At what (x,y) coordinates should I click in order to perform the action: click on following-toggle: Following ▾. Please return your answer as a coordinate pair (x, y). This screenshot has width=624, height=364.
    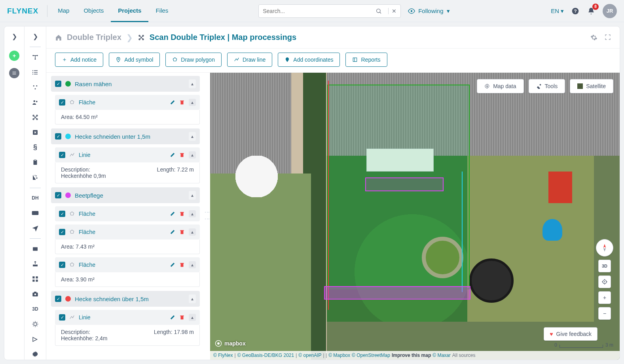
    Looking at the image, I should click on (429, 11).